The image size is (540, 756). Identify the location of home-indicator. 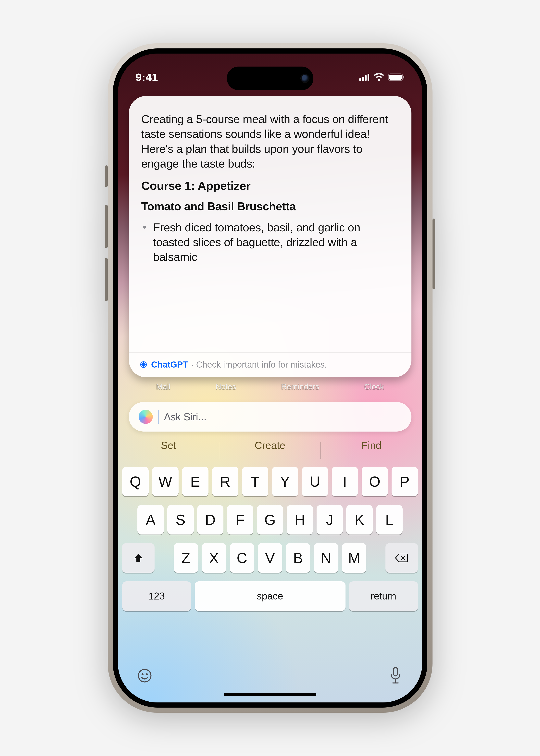
(270, 694).